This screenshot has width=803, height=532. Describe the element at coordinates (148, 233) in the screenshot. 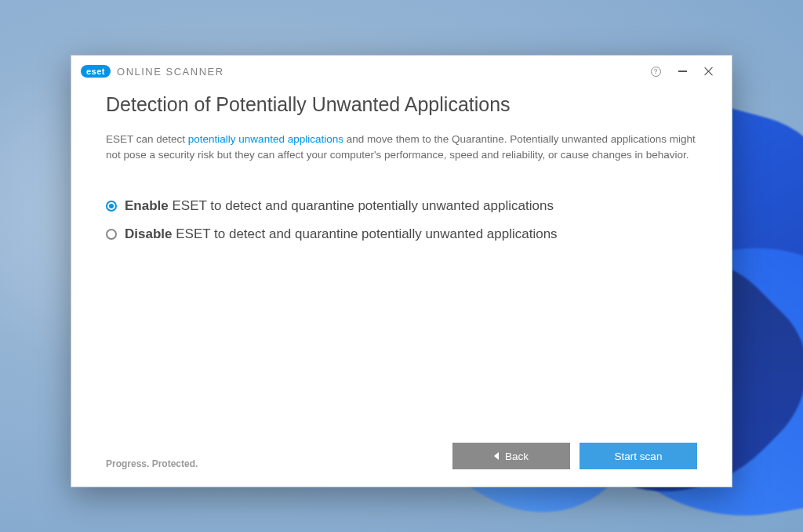

I see `option-disable-strong: Disable` at that location.